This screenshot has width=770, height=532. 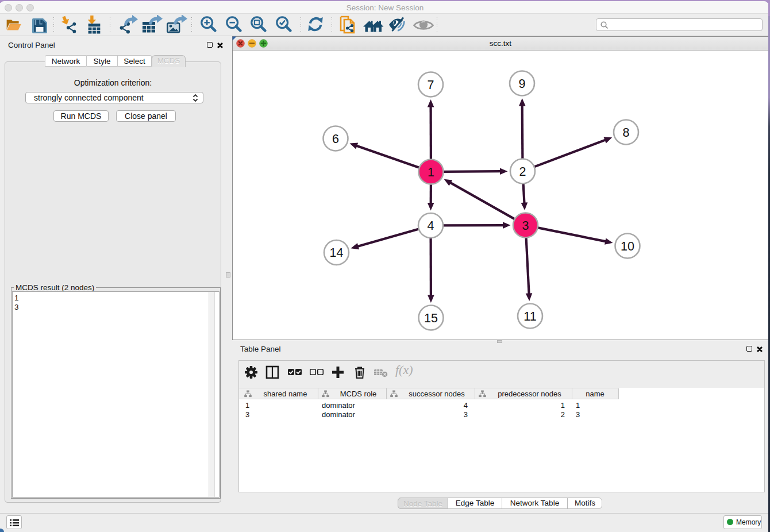 What do you see at coordinates (336, 139) in the screenshot?
I see `svg-text: 6` at bounding box center [336, 139].